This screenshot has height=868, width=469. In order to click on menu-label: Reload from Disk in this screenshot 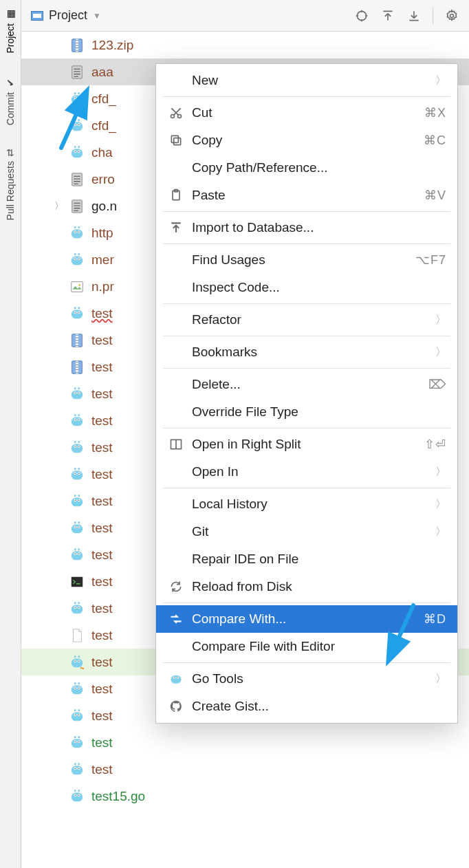, I will do `click(319, 587)`.